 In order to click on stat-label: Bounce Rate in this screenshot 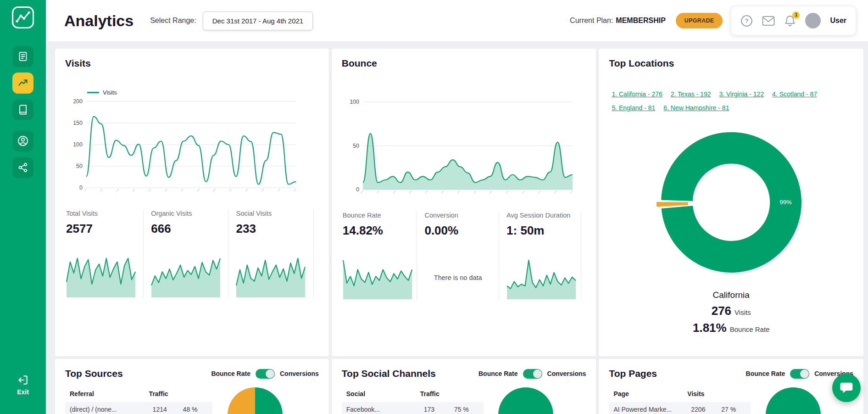, I will do `click(380, 215)`.